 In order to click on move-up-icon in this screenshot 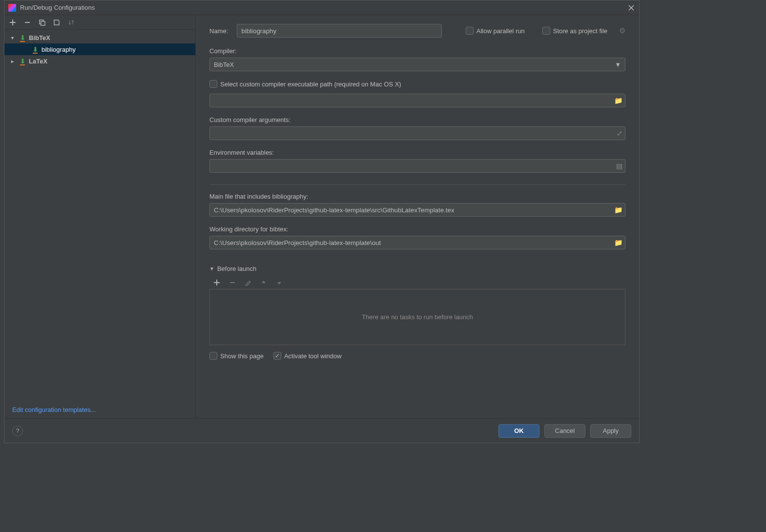, I will do `click(264, 283)`.